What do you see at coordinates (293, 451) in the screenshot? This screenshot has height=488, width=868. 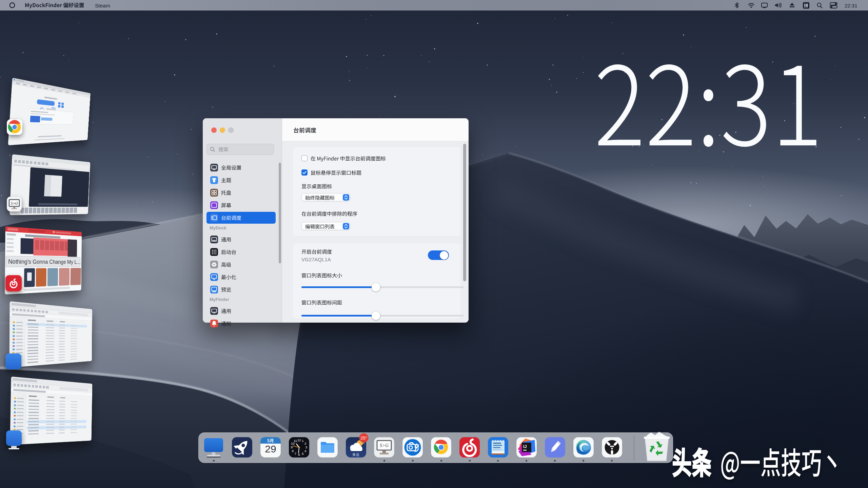 I see `svg-text: 8` at bounding box center [293, 451].